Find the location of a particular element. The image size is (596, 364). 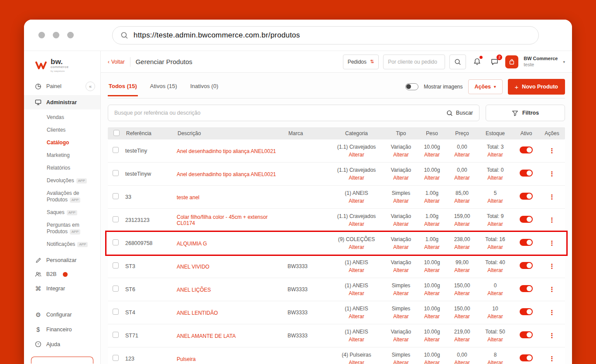

sidebar-item-integrar: ⌘ Integrar is located at coordinates (62, 289).